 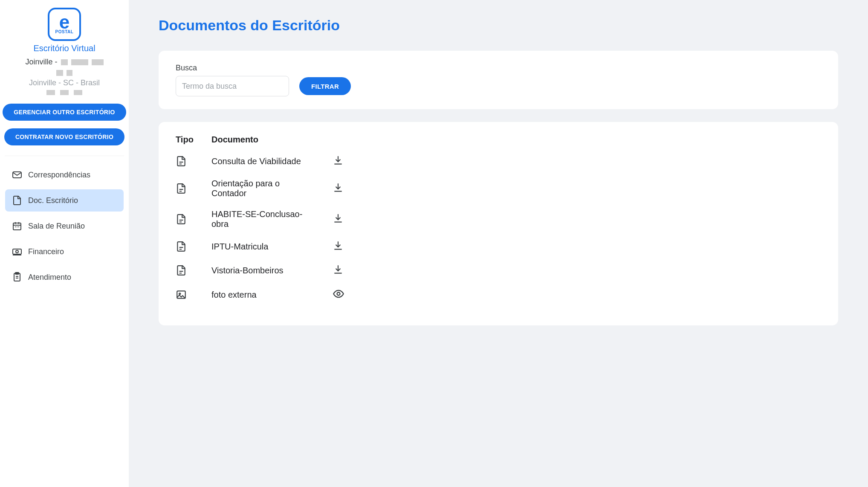 I want to click on divider, so click(x=64, y=156).